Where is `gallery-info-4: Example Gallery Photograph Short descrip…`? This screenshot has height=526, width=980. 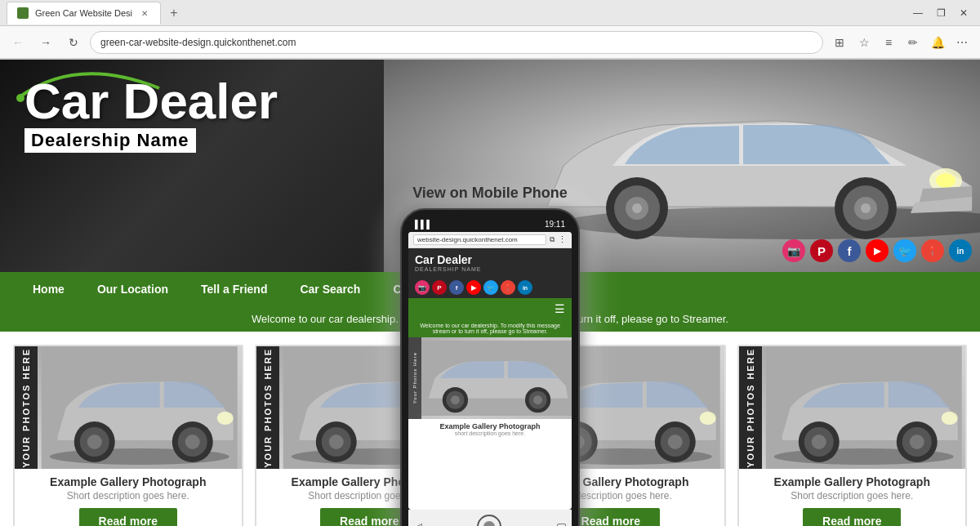 gallery-info-4: Example Gallery Photograph Short descrip… is located at coordinates (853, 497).